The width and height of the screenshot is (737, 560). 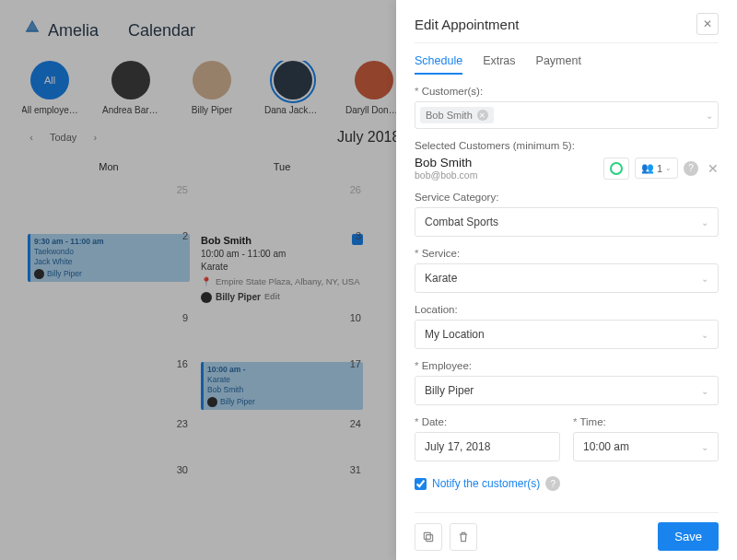 I want to click on avatar-label: All employees, so click(x=50, y=111).